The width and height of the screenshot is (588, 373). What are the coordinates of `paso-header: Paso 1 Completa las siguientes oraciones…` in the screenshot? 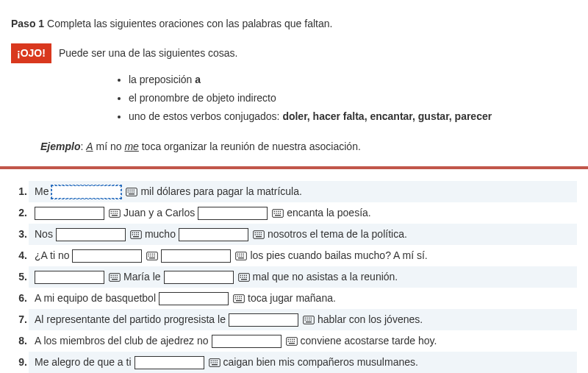 It's located at (294, 24).